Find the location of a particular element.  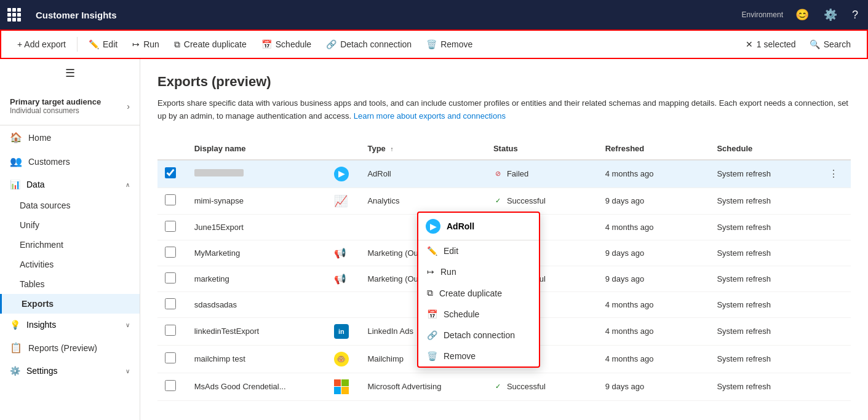

schedule-icon: 📅 is located at coordinates (267, 44).